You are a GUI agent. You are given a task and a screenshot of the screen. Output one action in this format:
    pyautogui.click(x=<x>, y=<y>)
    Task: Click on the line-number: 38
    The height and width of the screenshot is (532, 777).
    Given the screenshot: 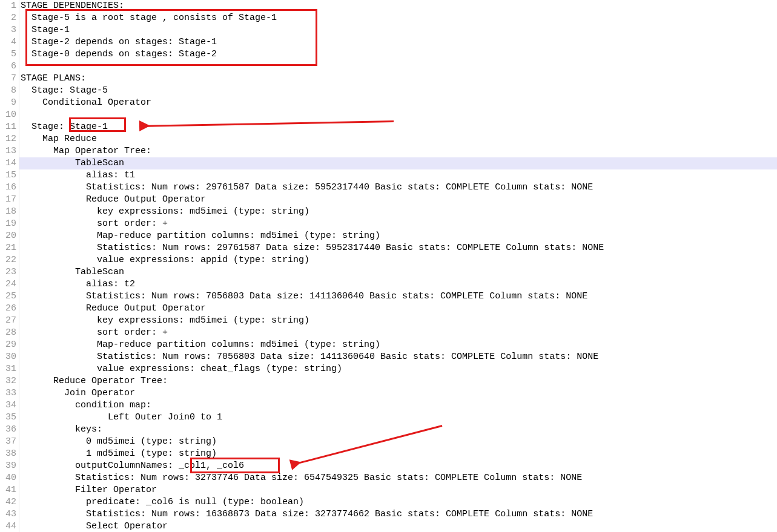 What is the action you would take?
    pyautogui.click(x=8, y=454)
    